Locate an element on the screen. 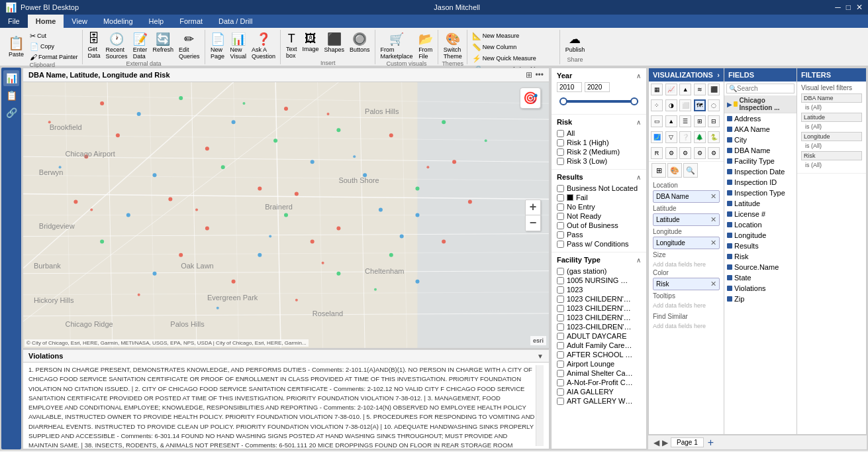 The image size is (868, 452). field-item: DBA Name is located at coordinates (760, 150).